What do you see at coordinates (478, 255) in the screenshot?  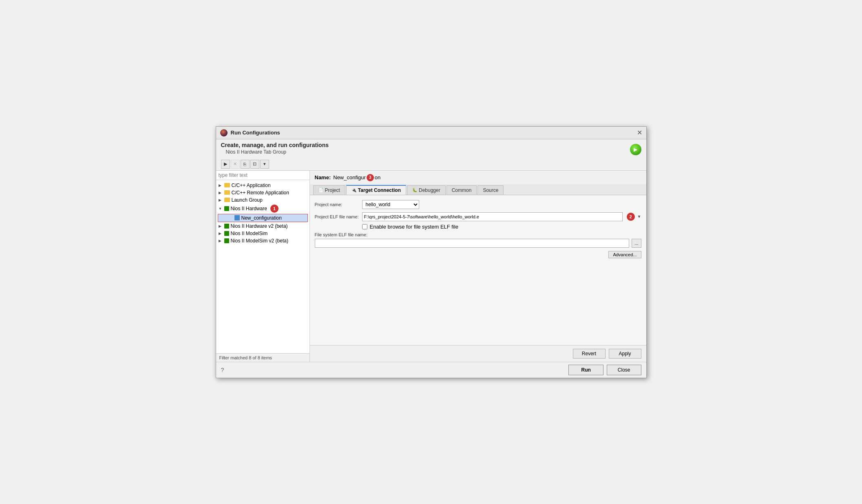 I see `advanced-btn-row: Advanced...` at bounding box center [478, 255].